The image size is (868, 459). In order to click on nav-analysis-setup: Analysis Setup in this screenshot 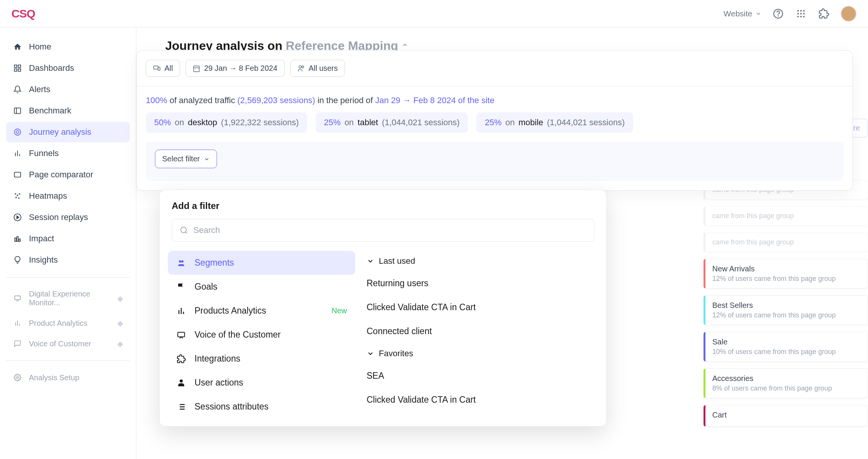, I will do `click(68, 378)`.